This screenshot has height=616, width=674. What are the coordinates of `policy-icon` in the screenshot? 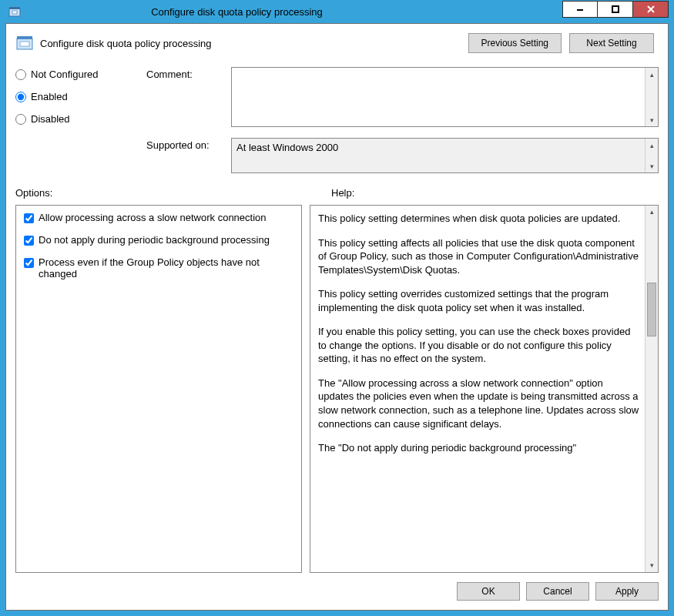 It's located at (25, 43).